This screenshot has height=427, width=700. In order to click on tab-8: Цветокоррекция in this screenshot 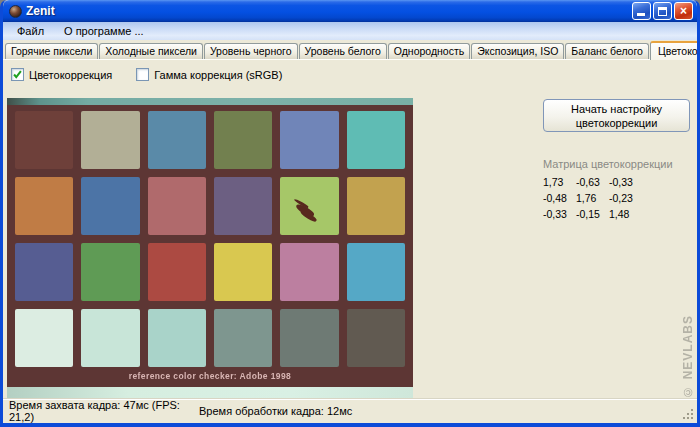, I will do `click(675, 50)`.